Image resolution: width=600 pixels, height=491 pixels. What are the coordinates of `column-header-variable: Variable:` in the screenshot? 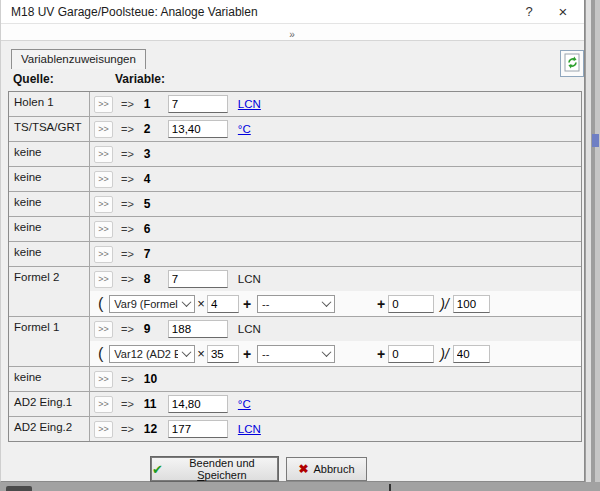 It's located at (140, 79).